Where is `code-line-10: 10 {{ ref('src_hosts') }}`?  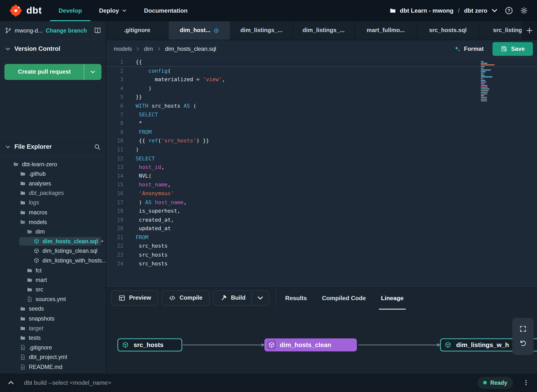 code-line-10: 10 {{ ref('src_hosts') }} is located at coordinates (322, 141).